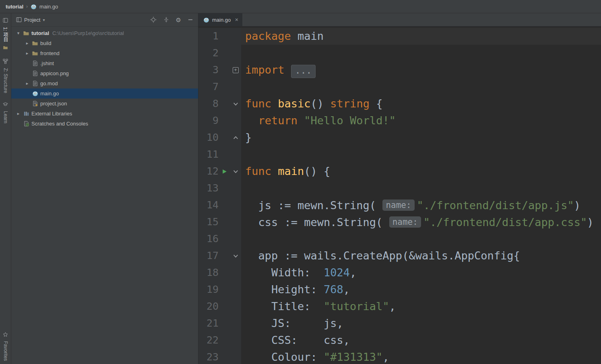  What do you see at coordinates (209, 70) in the screenshot?
I see `line-number: 3` at bounding box center [209, 70].